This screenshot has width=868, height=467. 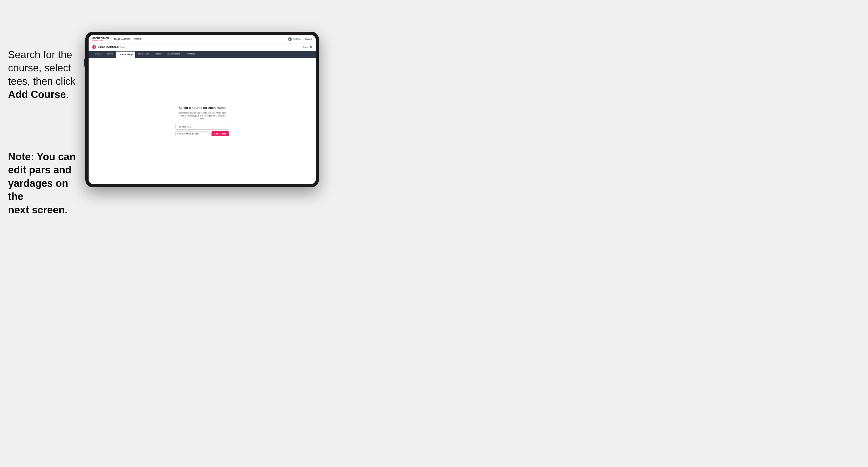 What do you see at coordinates (46, 75) in the screenshot?
I see `annotation-text: Search for the course, select tees, then…` at bounding box center [46, 75].